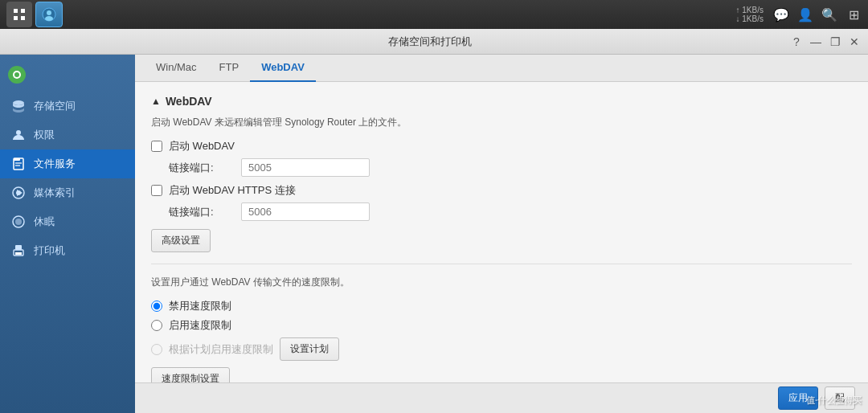 The width and height of the screenshot is (868, 413). I want to click on taskbar: ↑ 1KB/s ↓ 1KB/s 💬 👤 🔍 ⊞, so click(434, 14).